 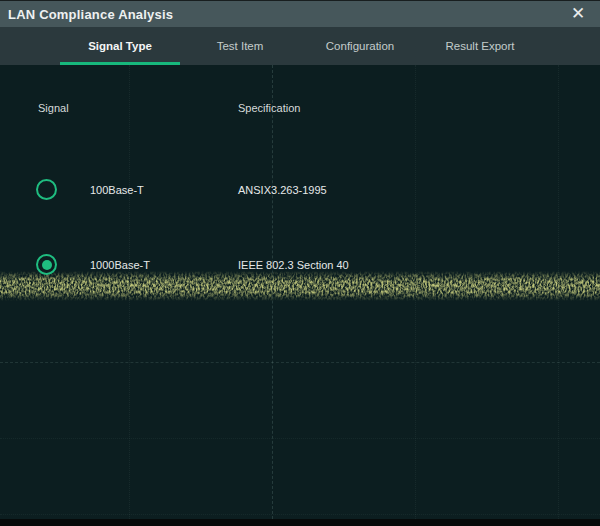 I want to click on tab-signal-type: Signal Type, so click(x=120, y=46).